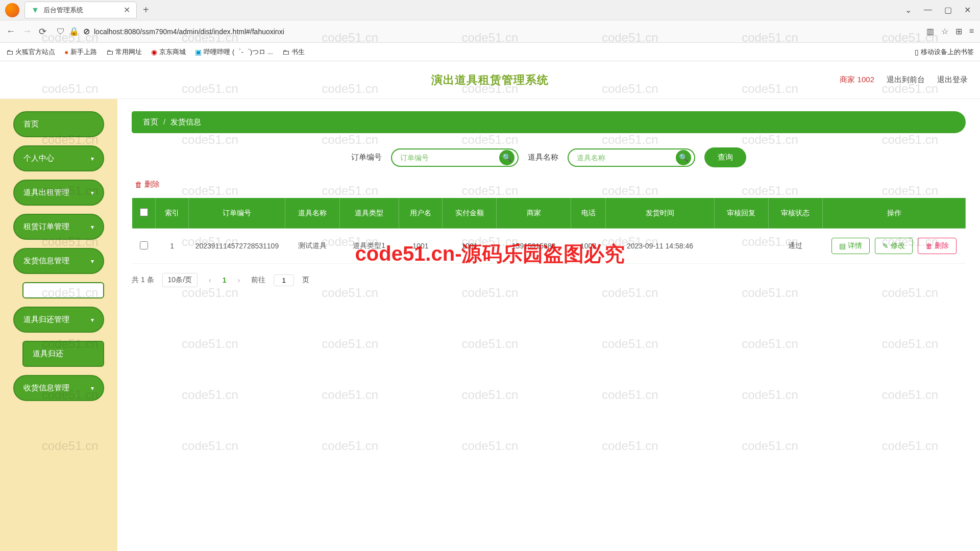 The image size is (980, 551). Describe the element at coordinates (180, 280) in the screenshot. I see `page-size-select: 10条/页` at that location.